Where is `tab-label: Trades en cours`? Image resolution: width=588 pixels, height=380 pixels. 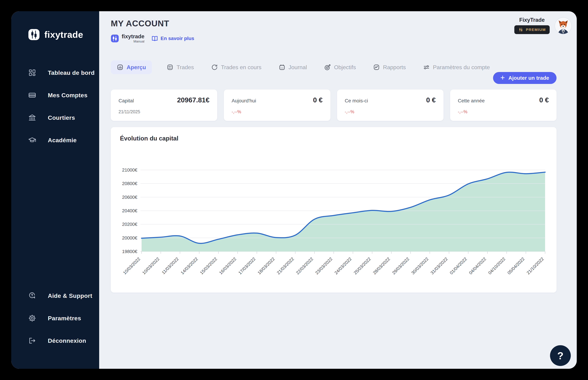 tab-label: Trades en cours is located at coordinates (241, 67).